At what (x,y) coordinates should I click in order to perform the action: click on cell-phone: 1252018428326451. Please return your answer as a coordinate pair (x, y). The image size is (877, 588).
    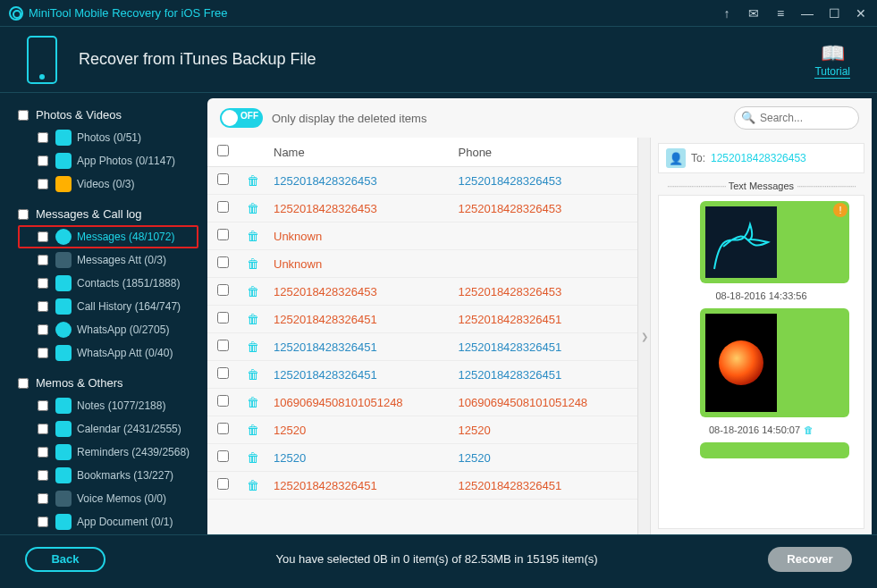
    Looking at the image, I should click on (545, 320).